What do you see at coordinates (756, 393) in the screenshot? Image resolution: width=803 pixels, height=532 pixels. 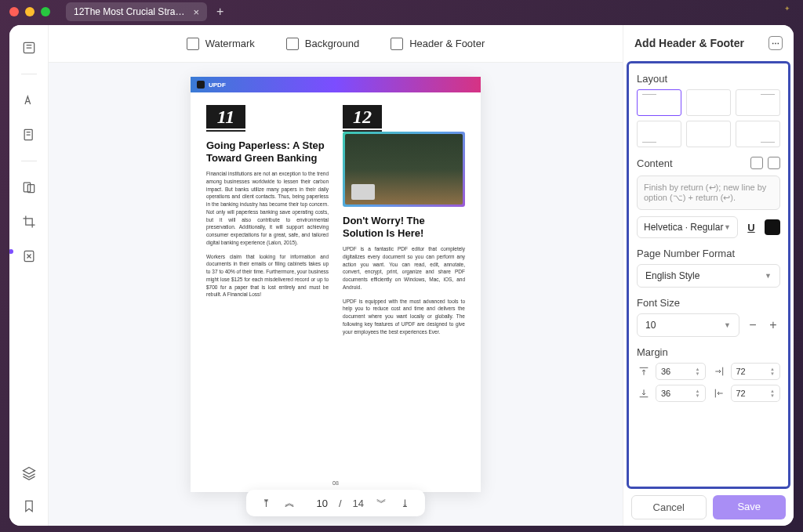 I see `margin-left-input: 72▲▼` at bounding box center [756, 393].